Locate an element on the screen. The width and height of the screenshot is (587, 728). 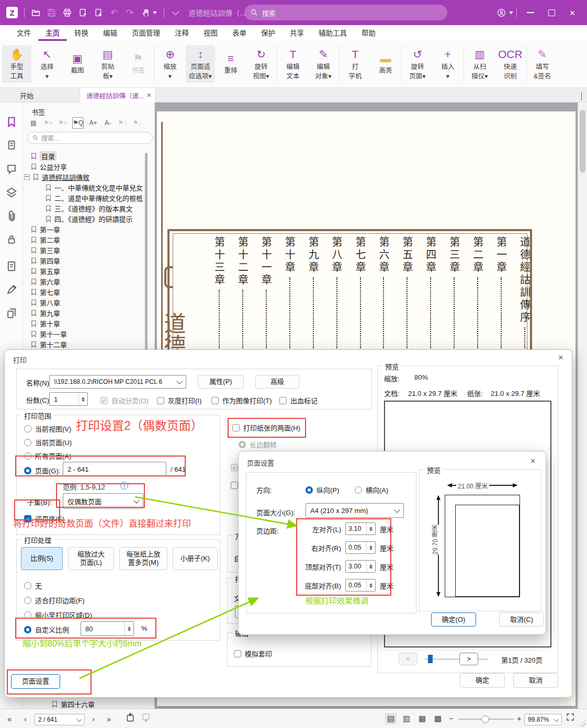
first-page-icon: « is located at coordinates (9, 719).